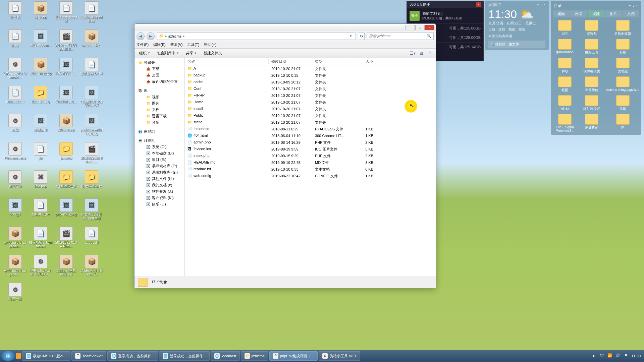 Image resolution: width=644 pixels, height=362 pixels. What do you see at coordinates (613, 14) in the screenshot?
I see `category-tab: 图片` at bounding box center [613, 14].